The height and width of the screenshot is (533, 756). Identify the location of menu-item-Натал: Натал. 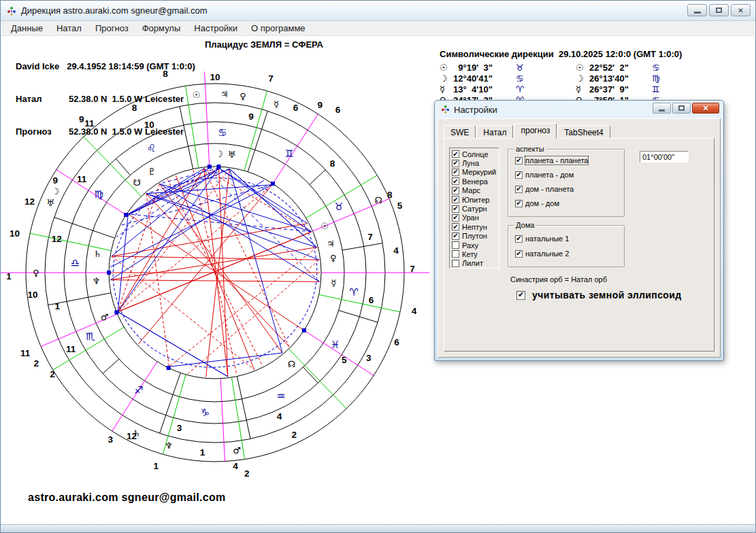
(69, 29).